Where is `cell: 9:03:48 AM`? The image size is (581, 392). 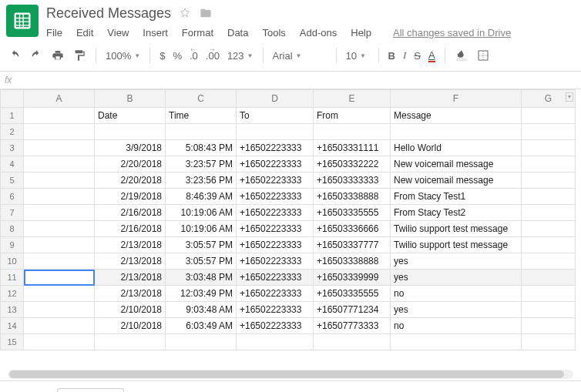 cell: 9:03:48 AM is located at coordinates (201, 310).